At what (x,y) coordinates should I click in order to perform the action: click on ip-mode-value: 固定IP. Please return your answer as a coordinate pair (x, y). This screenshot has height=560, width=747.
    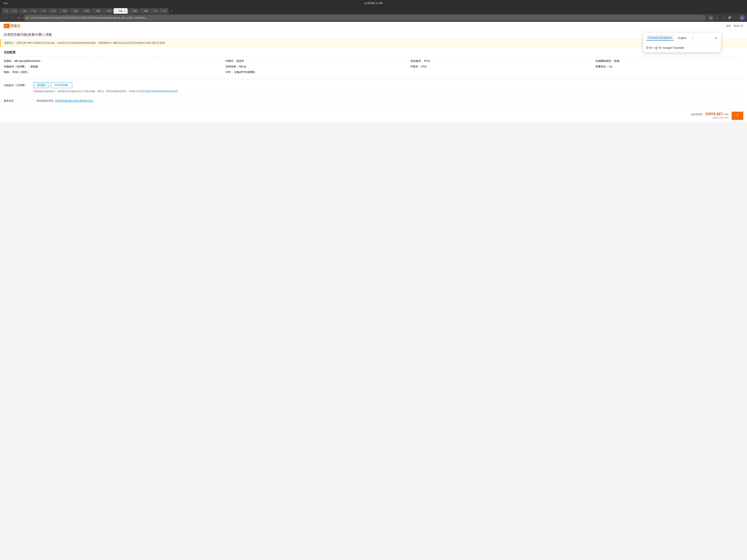
    Looking at the image, I should click on (240, 61).